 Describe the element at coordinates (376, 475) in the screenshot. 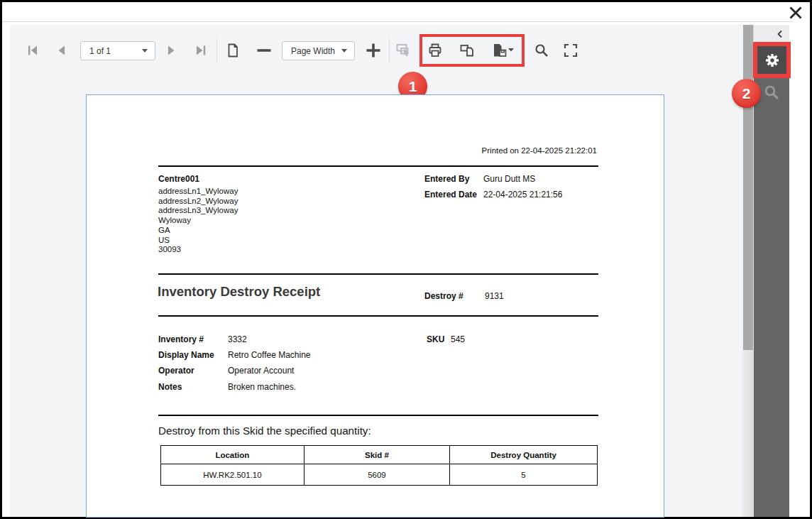

I see `table-cell: 5609` at that location.